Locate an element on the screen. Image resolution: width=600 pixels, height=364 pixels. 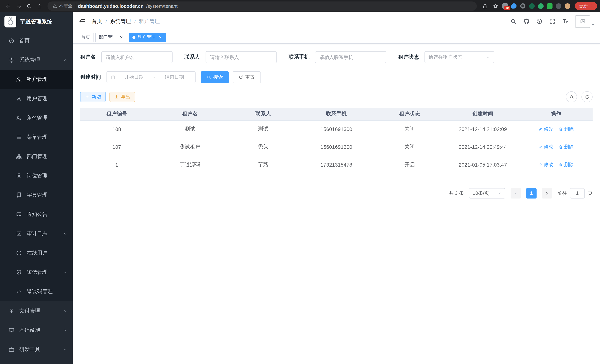
sidebar-item-devtools: 研发工具 is located at coordinates (37, 350).